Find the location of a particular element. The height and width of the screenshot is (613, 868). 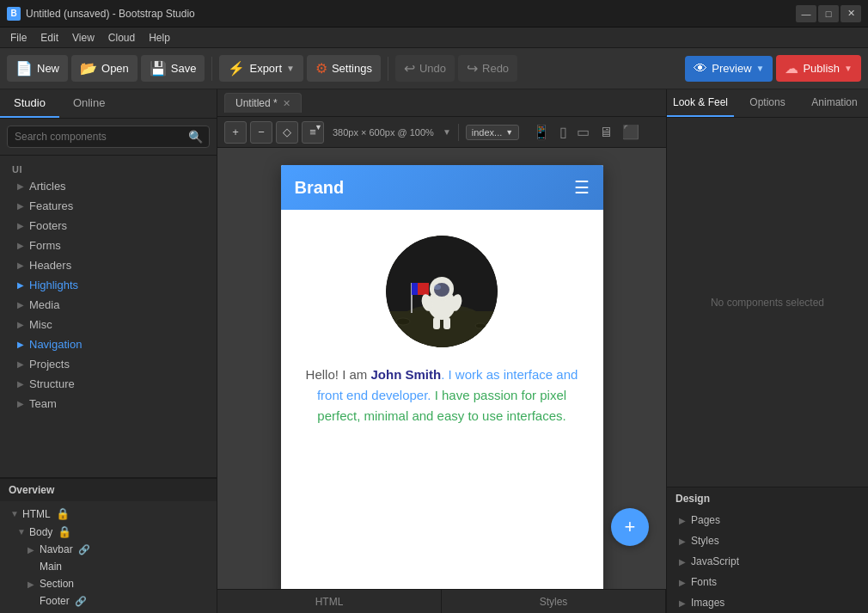

design-pages: ▶Pages is located at coordinates (767, 520).